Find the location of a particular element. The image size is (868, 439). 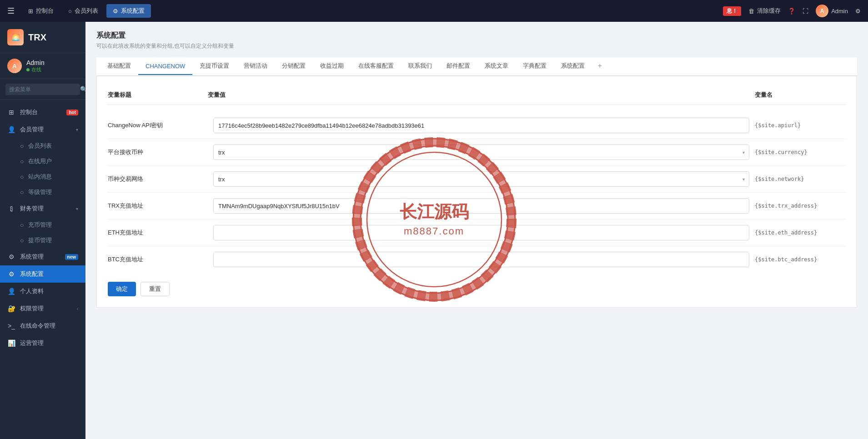

tab-articles: 系统文章 is located at coordinates (497, 66).